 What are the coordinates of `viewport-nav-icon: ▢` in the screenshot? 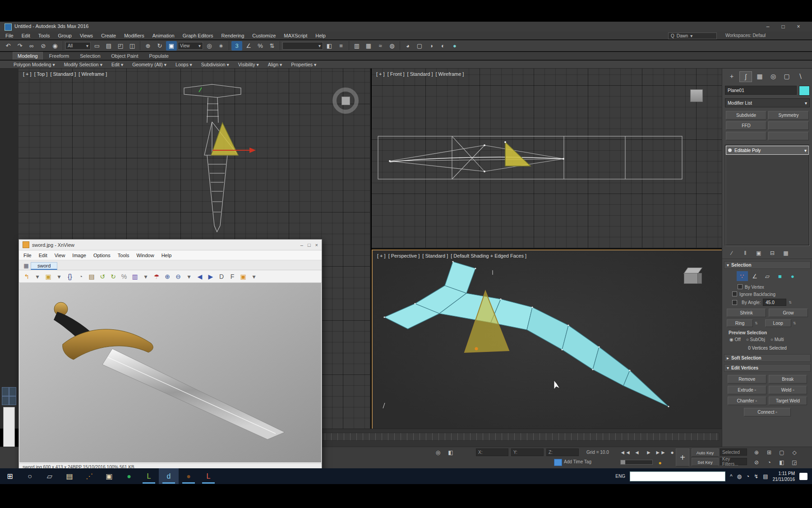 It's located at (782, 453).